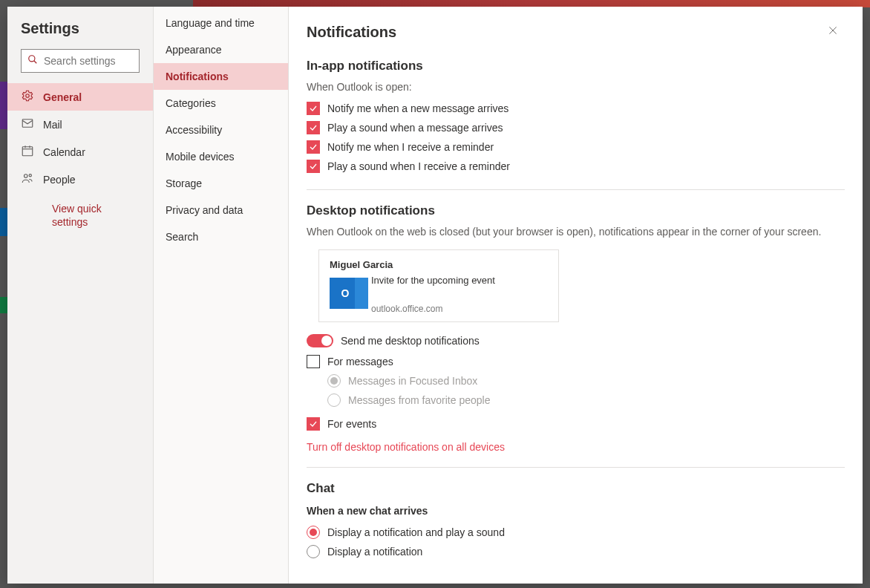  Describe the element at coordinates (411, 147) in the screenshot. I see `checkbox-label: Notify me when I receive a reminder` at that location.